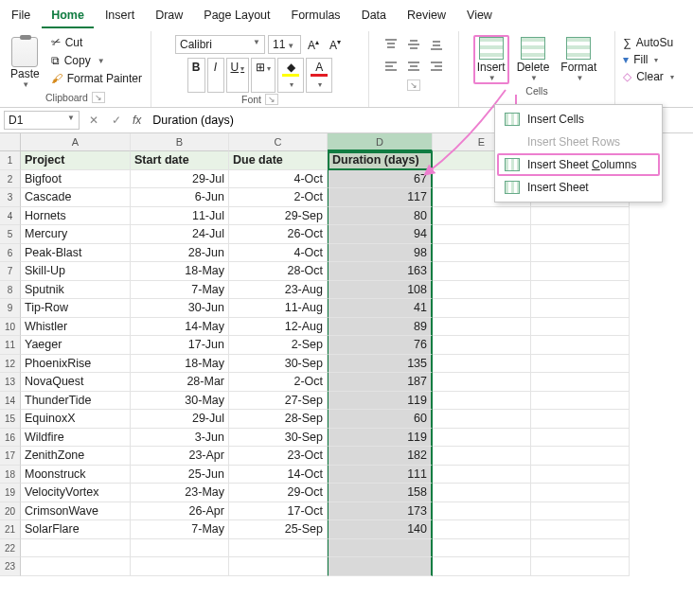  Describe the element at coordinates (278, 456) in the screenshot. I see `cell: 23-Oct` at that location.